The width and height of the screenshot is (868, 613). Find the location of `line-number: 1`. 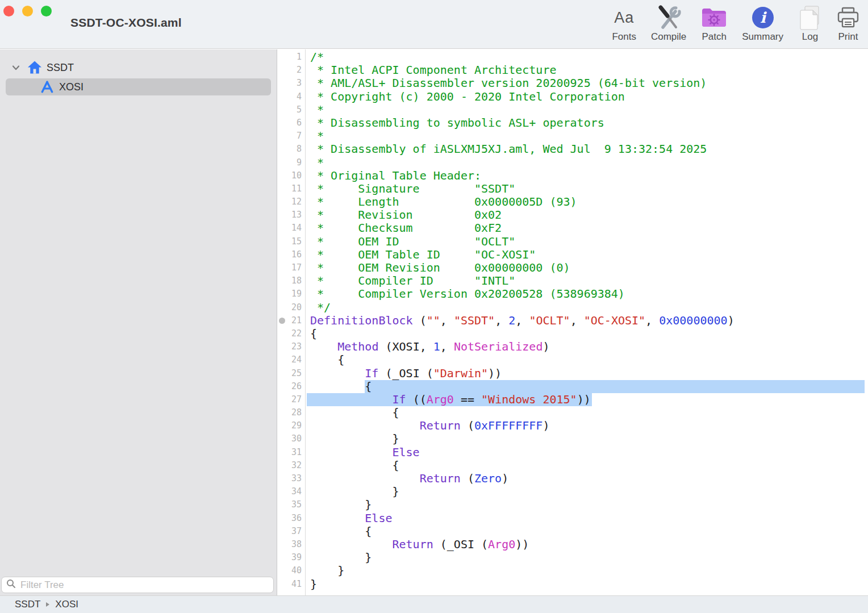

line-number: 1 is located at coordinates (295, 57).